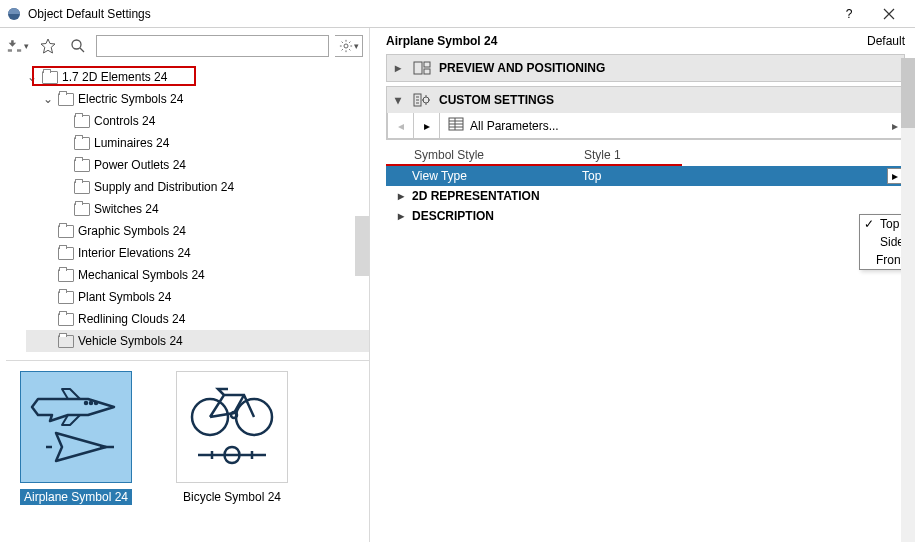  Describe the element at coordinates (428, 14) in the screenshot. I see `window-title: Object Default Settings` at that location.